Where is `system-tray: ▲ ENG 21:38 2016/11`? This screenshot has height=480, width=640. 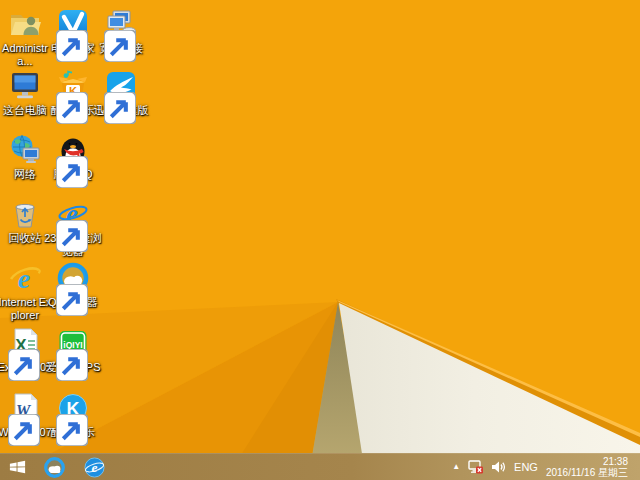
system-tray: ▲ ENG 21:38 2016/11 is located at coordinates (544, 467).